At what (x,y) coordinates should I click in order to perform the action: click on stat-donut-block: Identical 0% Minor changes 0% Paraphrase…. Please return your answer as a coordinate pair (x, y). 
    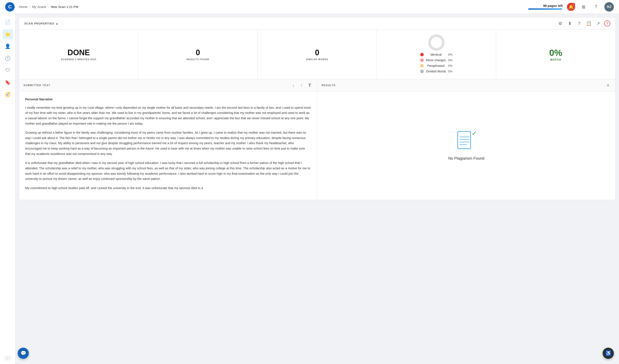
    Looking at the image, I should click on (436, 54).